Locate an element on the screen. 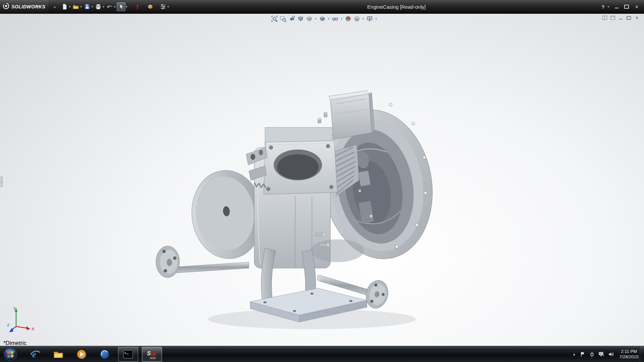 The height and width of the screenshot is (362, 644). hidden-icons-button: ▲ is located at coordinates (574, 354).